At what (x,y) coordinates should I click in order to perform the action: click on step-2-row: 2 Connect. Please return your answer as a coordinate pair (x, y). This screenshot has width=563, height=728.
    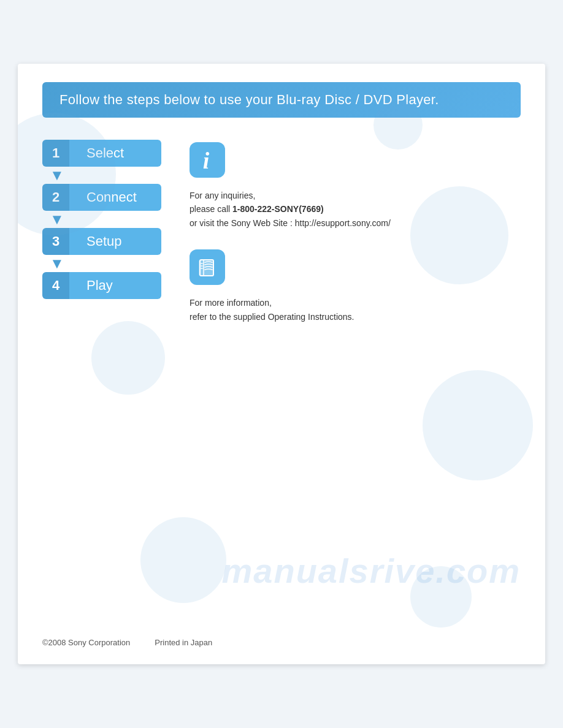
    Looking at the image, I should click on (104, 197).